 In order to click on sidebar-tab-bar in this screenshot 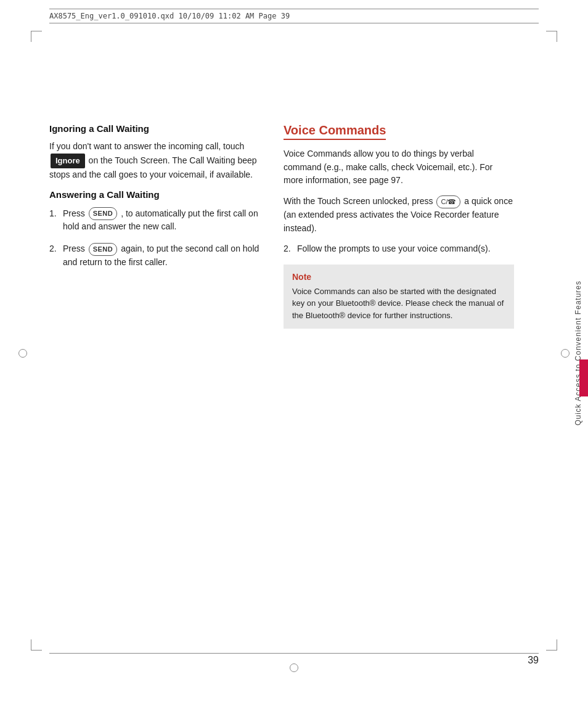, I will do `click(584, 378)`.